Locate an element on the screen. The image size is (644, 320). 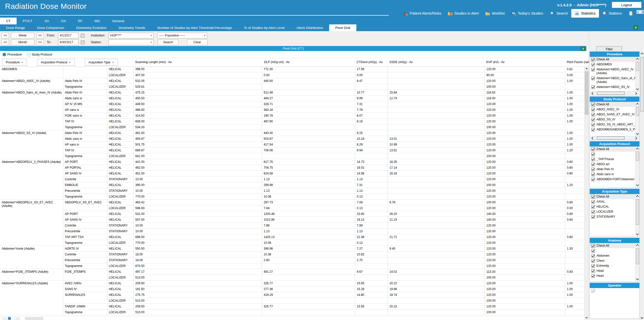
filter-item-abdomen-abdo-ss-iv: Abdomen^ABDO_SS_IV is located at coordinates (613, 87).